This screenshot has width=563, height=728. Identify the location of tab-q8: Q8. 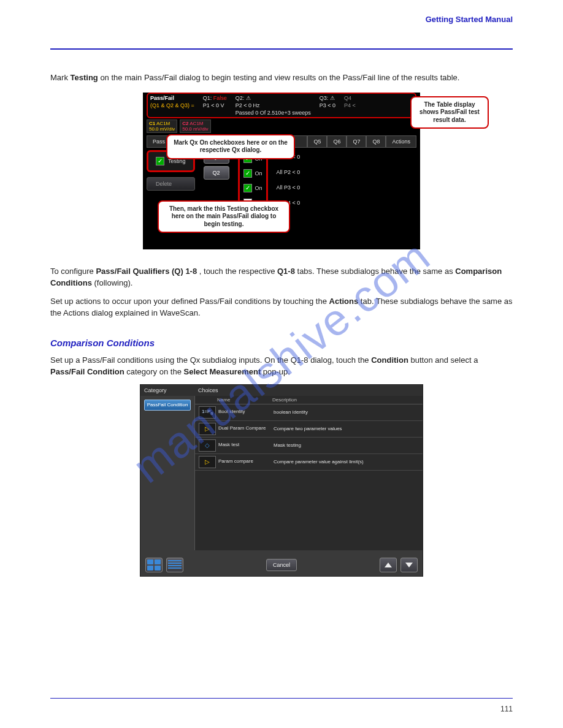
(376, 142).